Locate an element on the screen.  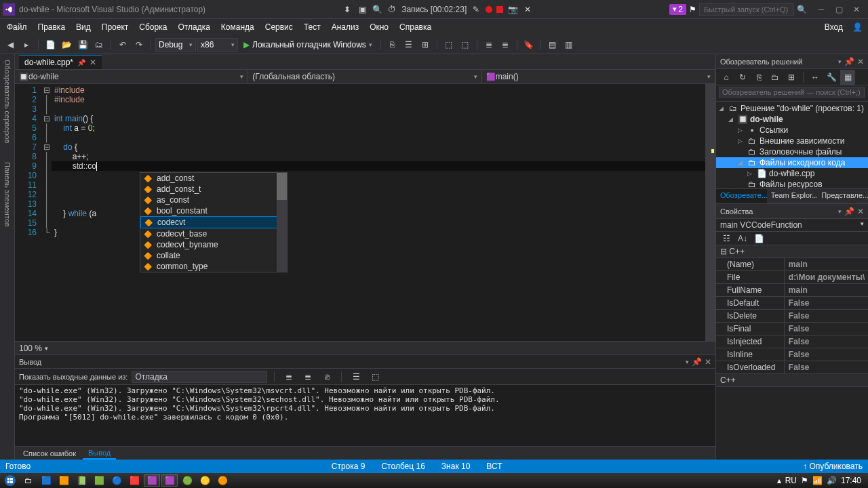
zoom-level: 100 % is located at coordinates (31, 348).